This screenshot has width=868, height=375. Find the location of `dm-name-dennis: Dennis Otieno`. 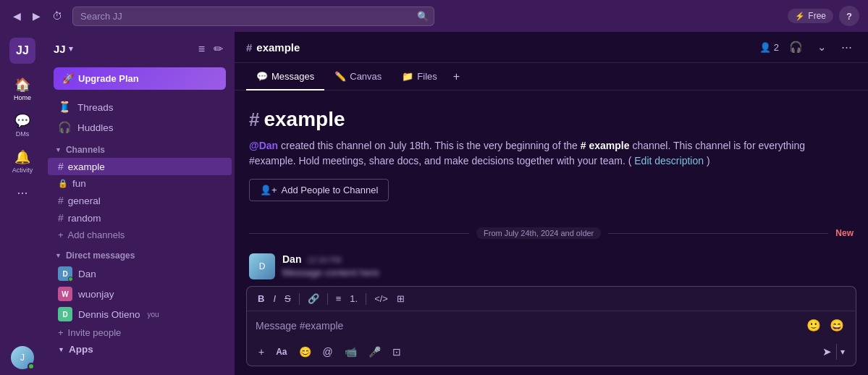

dm-name-dennis: Dennis Otieno is located at coordinates (109, 314).